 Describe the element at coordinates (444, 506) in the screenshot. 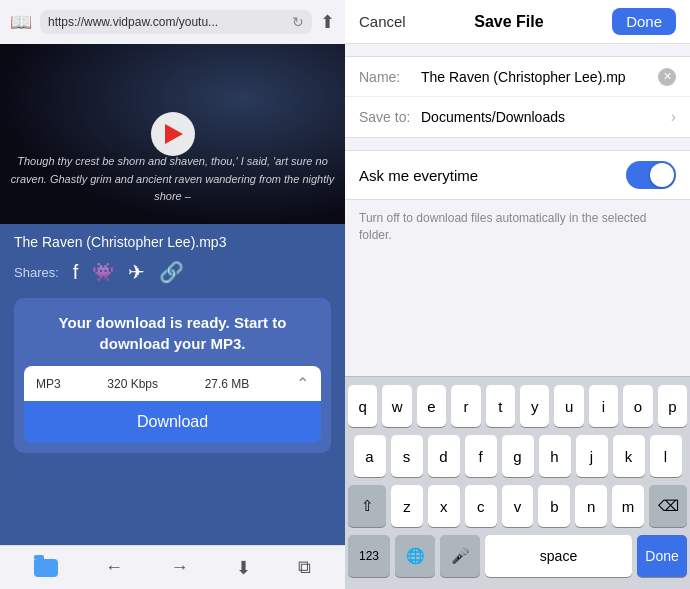

I see `key-x: x` at that location.